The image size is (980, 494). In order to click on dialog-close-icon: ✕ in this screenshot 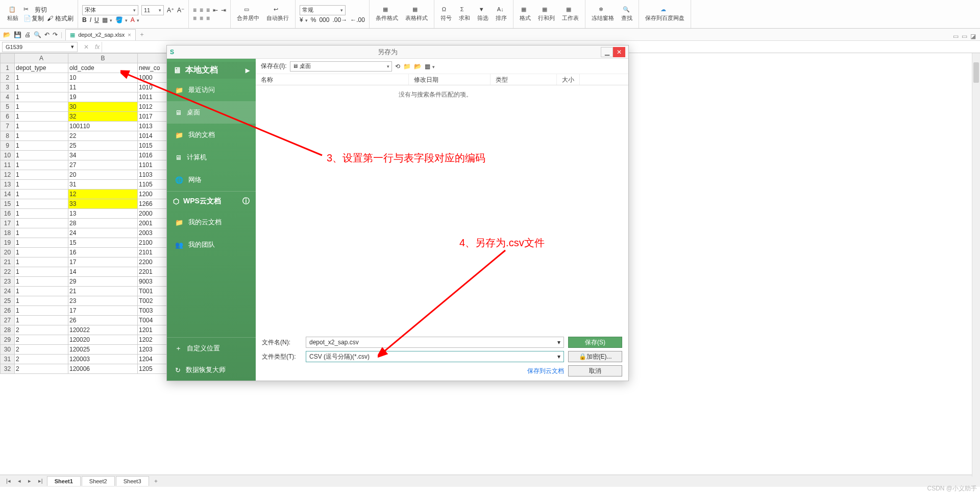, I will do `click(619, 52)`.